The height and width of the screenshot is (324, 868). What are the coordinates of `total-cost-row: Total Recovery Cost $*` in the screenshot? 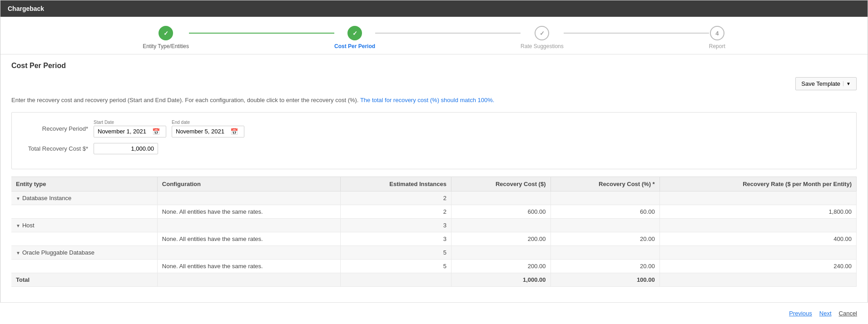 It's located at (434, 149).